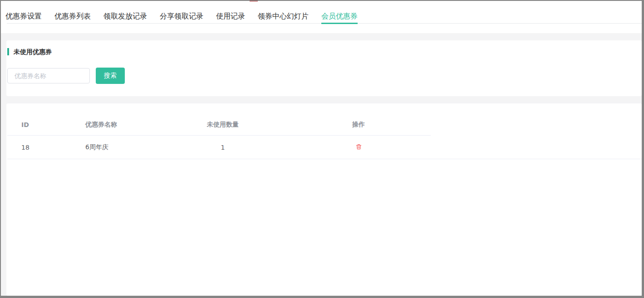 The width and height of the screenshot is (644, 298). Describe the element at coordinates (223, 147) in the screenshot. I see `cell-unused-count: 1` at that location.